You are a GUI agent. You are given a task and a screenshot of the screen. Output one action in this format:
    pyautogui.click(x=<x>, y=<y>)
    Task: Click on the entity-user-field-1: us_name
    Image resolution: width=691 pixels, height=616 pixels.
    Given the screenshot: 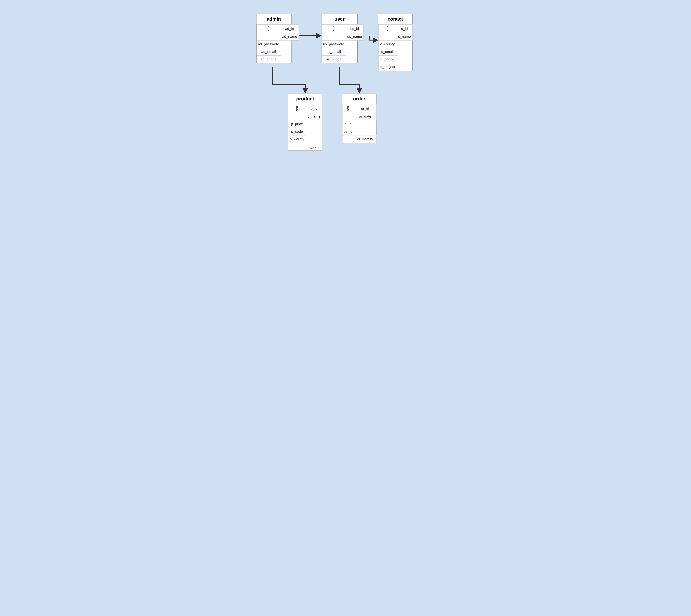 What is the action you would take?
    pyautogui.click(x=355, y=37)
    